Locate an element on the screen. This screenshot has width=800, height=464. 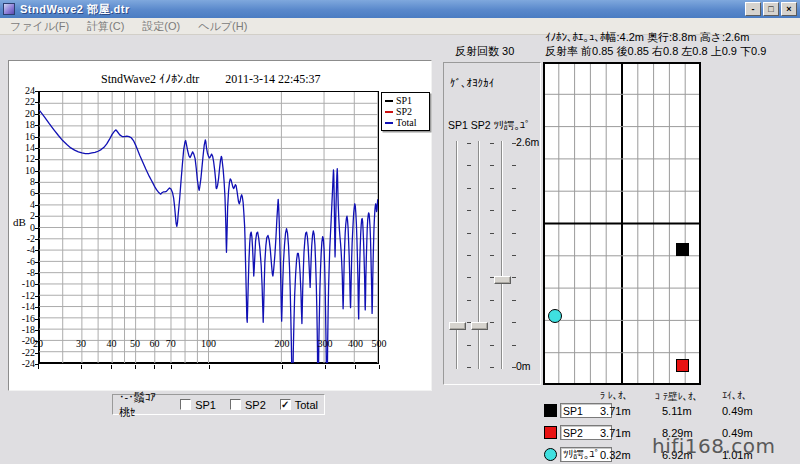
sp1-height-slider-thumb is located at coordinates (458, 326).